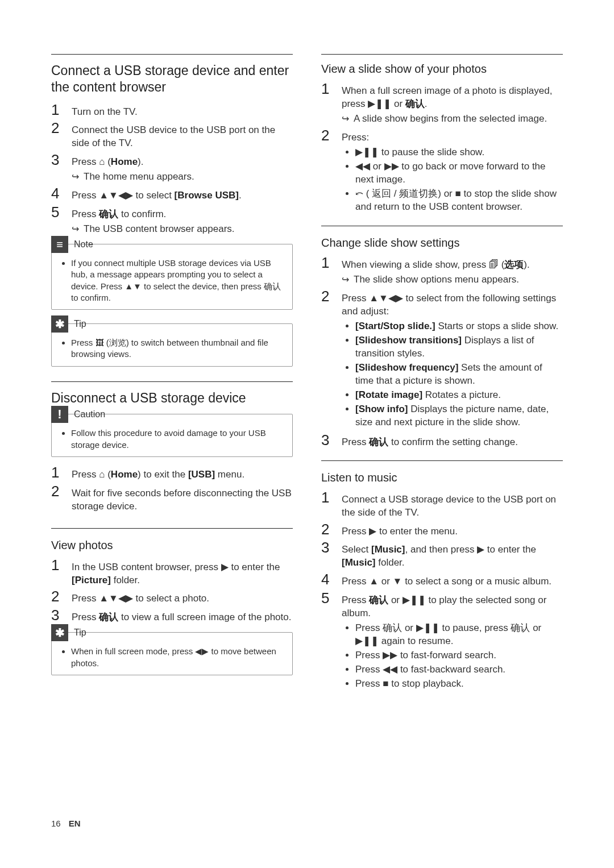  I want to click on step-text: Connect the USB device to the USB port o…, so click(182, 137).